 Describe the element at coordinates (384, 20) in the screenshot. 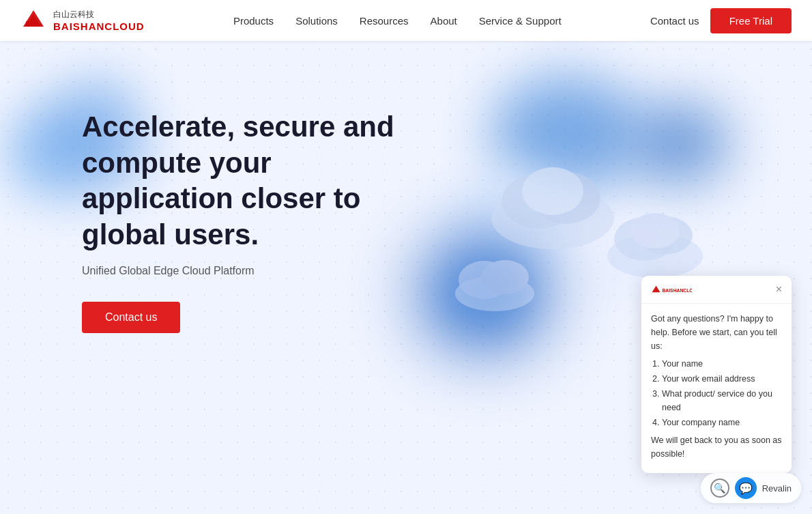

I see `nav-resources: Resources` at that location.